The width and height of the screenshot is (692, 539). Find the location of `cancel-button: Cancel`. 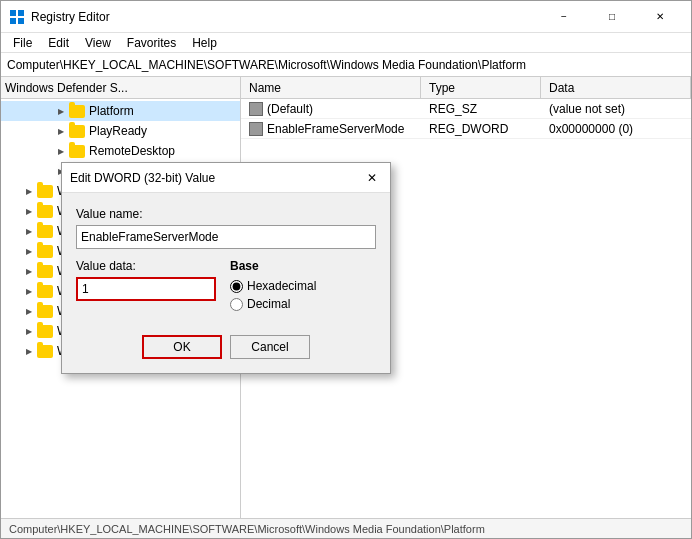

cancel-button: Cancel is located at coordinates (270, 347).